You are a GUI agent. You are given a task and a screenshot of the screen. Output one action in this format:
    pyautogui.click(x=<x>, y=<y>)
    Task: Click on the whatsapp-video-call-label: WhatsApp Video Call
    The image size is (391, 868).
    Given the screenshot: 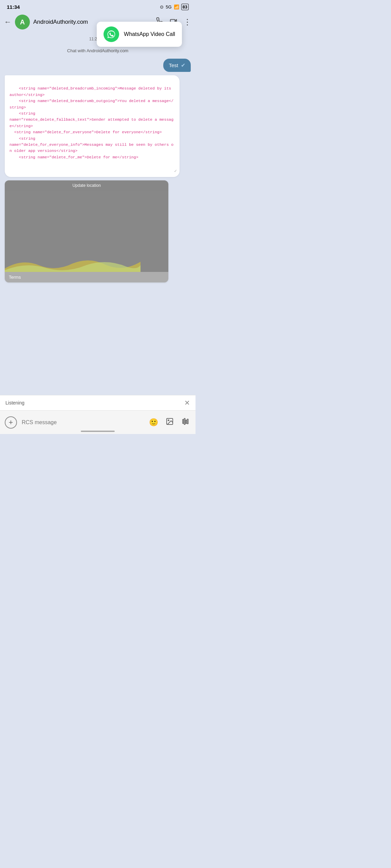 What is the action you would take?
    pyautogui.click(x=149, y=34)
    